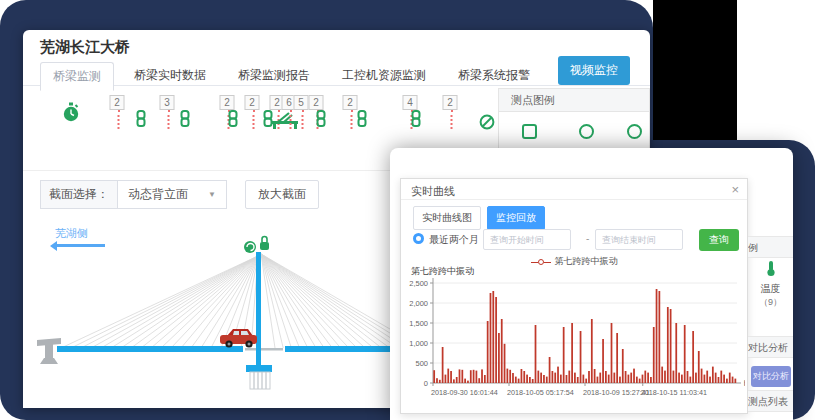 The height and width of the screenshot is (420, 815). Describe the element at coordinates (418, 284) in the screenshot. I see `svg-text: 2,500` at that location.